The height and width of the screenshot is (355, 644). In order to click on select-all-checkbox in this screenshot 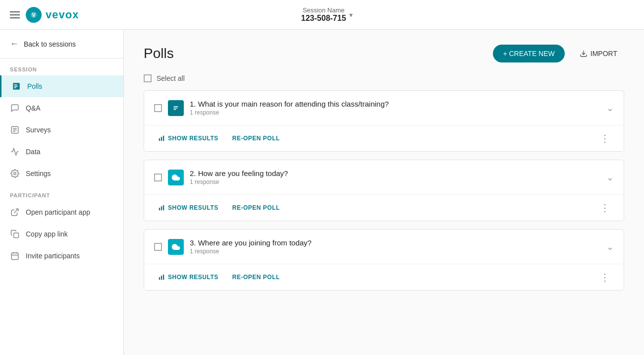, I will do `click(148, 78)`.